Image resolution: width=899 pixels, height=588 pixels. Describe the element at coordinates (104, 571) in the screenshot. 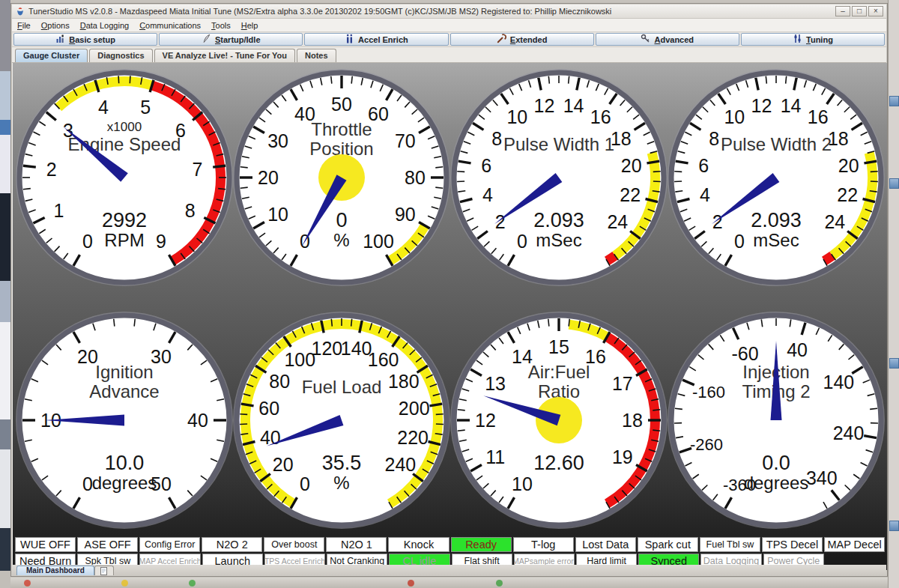

I see `new-dashboard-tab-button` at that location.